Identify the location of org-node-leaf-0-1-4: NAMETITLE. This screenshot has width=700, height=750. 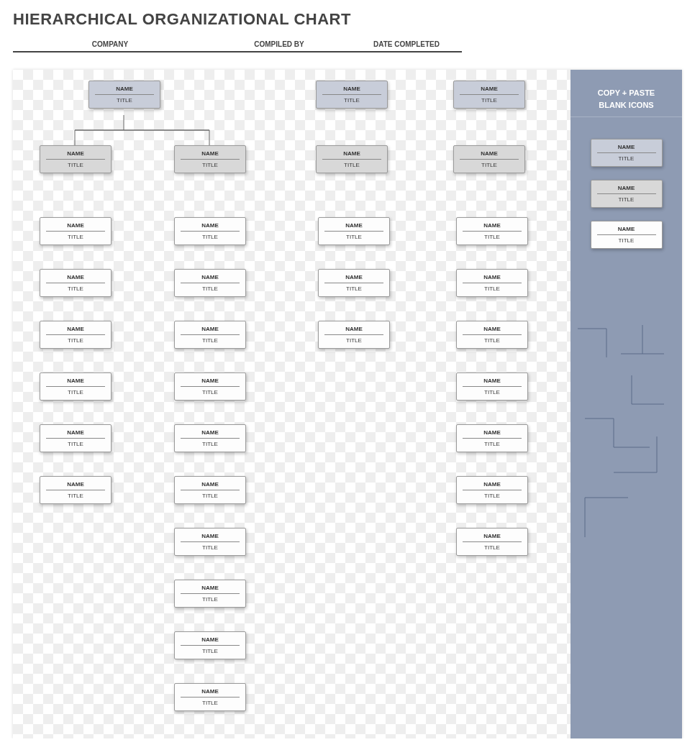
(210, 439).